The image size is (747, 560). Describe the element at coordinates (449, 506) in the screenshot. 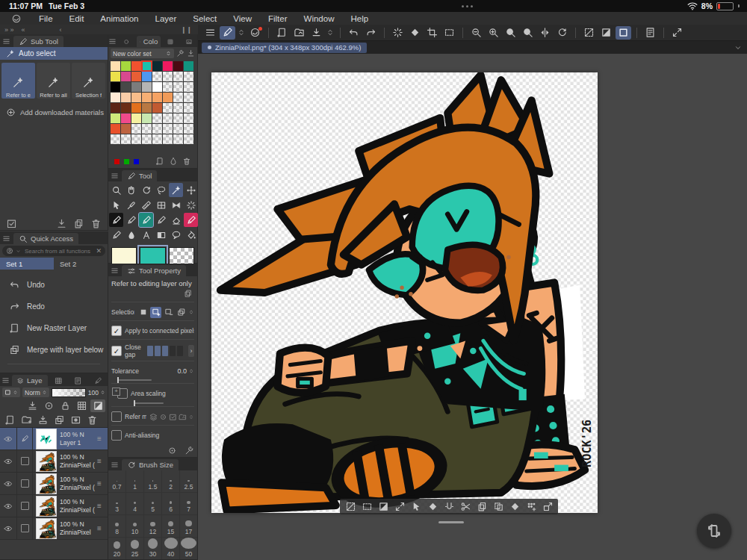

I see `fill-outside-button` at that location.